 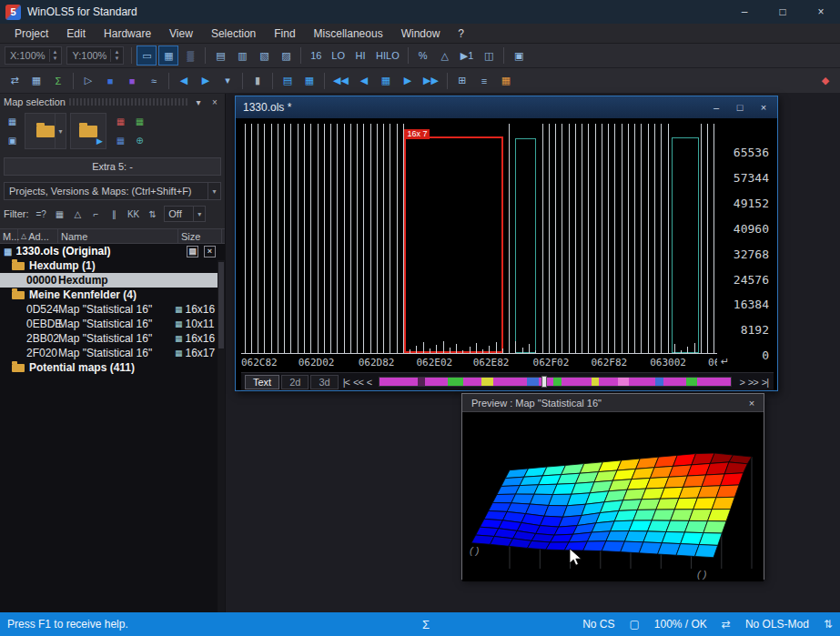 What do you see at coordinates (38, 237) in the screenshot?
I see `column-header-ad: △Ad...` at bounding box center [38, 237].